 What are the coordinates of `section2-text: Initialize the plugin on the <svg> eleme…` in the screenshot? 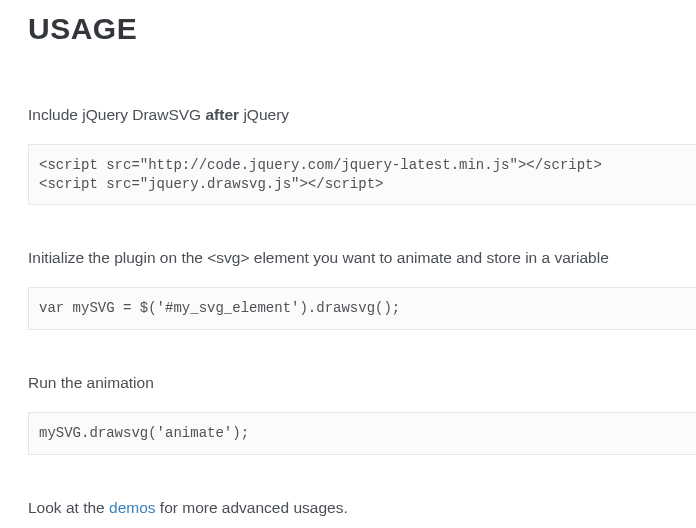 It's located at (362, 258).